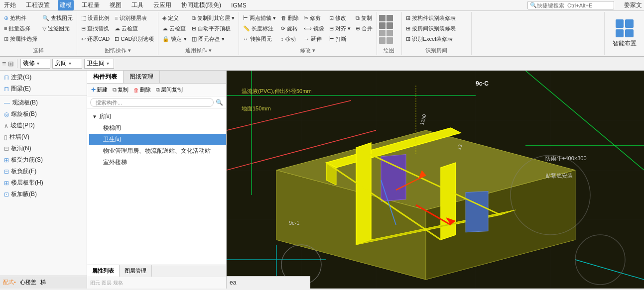 Image resolution: width=644 pixels, height=290 pixels. Describe the element at coordinates (174, 39) in the screenshot. I see `btn-lock: 🔒锁定 ▾` at that location.